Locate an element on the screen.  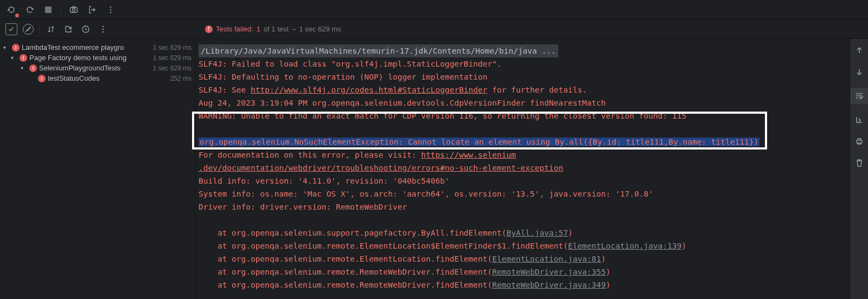
link: https://www.selenium is located at coordinates (469, 155).